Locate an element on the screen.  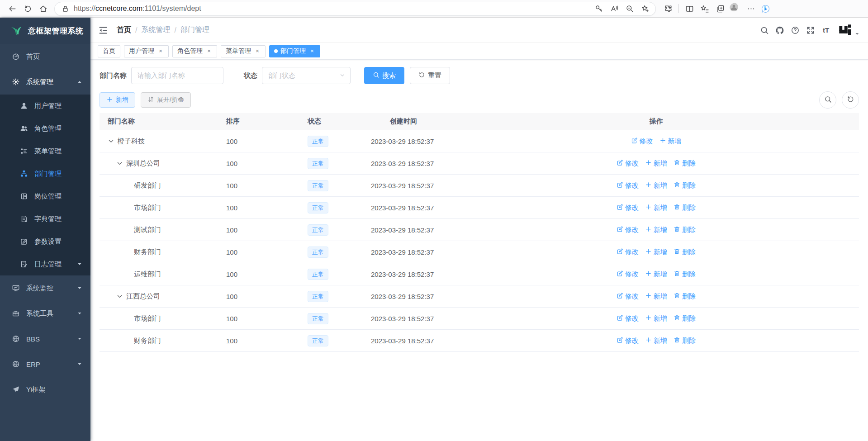
sidebar-collapse-icon is located at coordinates (103, 30).